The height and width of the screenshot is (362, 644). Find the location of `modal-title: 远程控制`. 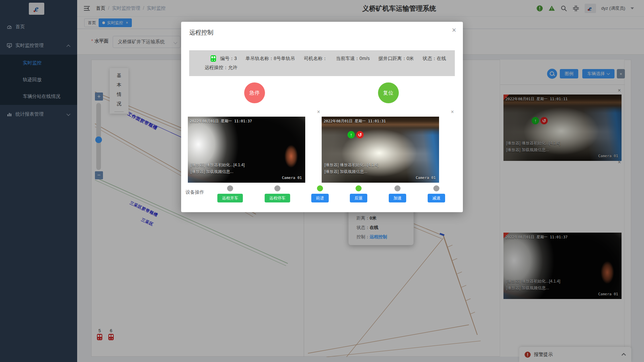

modal-title: 远程控制 is located at coordinates (201, 33).